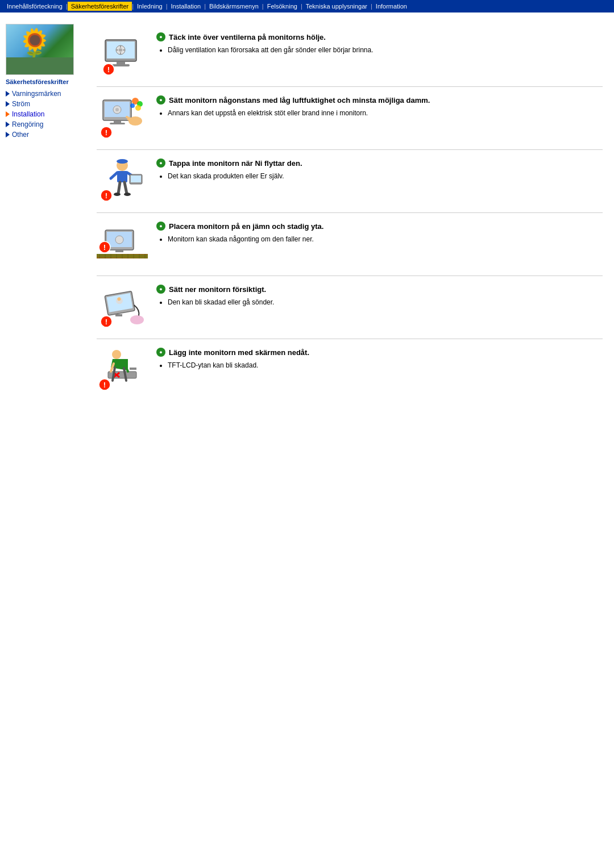 Image resolution: width=614 pixels, height=868 pixels. What do you see at coordinates (385, 113) in the screenshot?
I see `bullet-2-1: Annars kan det uppstå en elektrisk stöt …` at bounding box center [385, 113].